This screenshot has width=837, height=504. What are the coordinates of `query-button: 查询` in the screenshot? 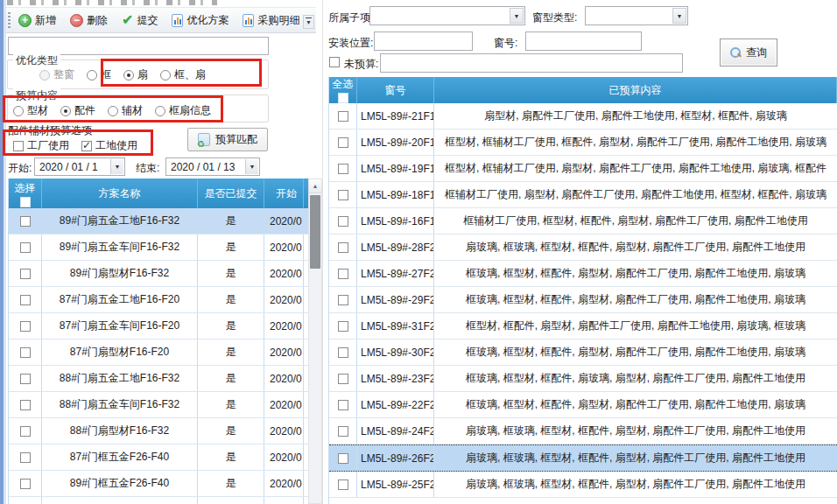 It's located at (749, 52).